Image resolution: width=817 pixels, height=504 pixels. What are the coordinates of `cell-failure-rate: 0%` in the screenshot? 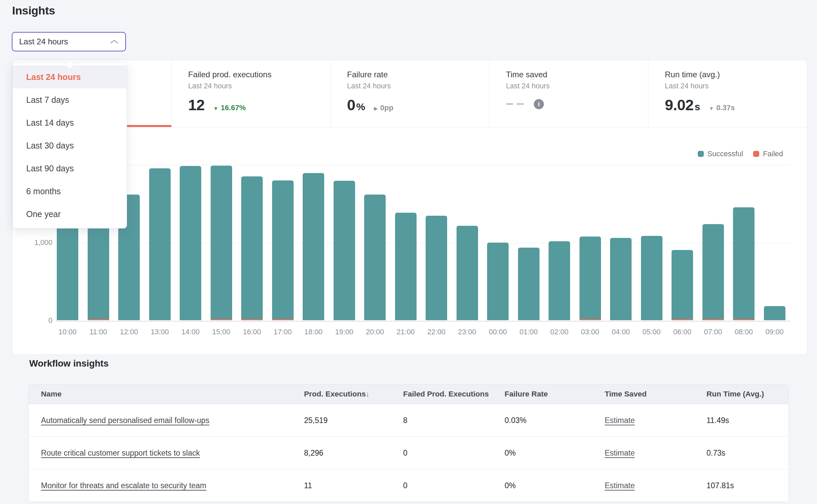 It's located at (555, 453).